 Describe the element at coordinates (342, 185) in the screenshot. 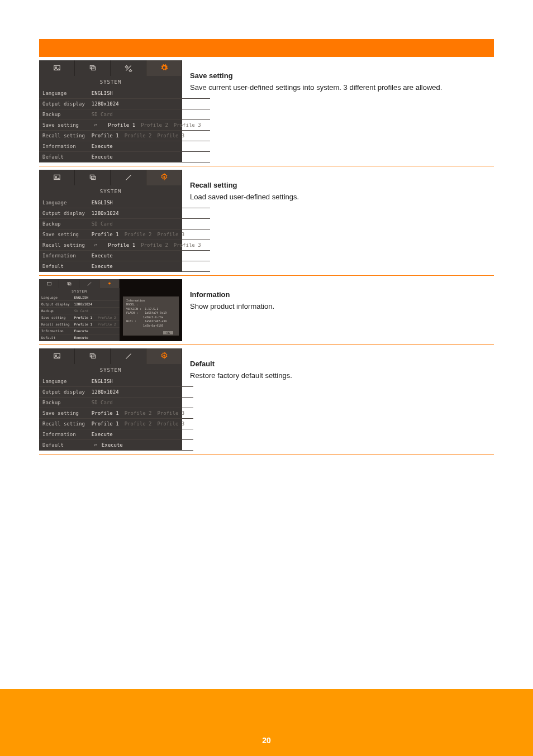

I see `desc-recall: Recall setting Load saved user-defined s…` at that location.